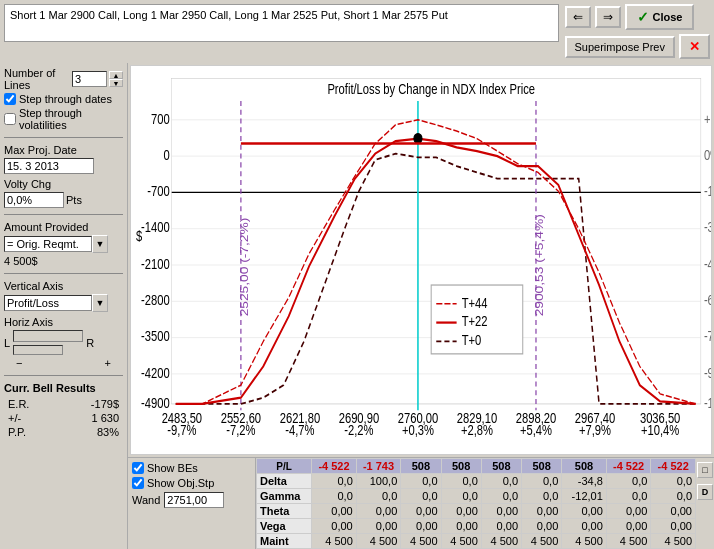 This screenshot has height=549, width=714. Describe the element at coordinates (708, 228) in the screenshot. I see `svg-text: -31%` at that location.